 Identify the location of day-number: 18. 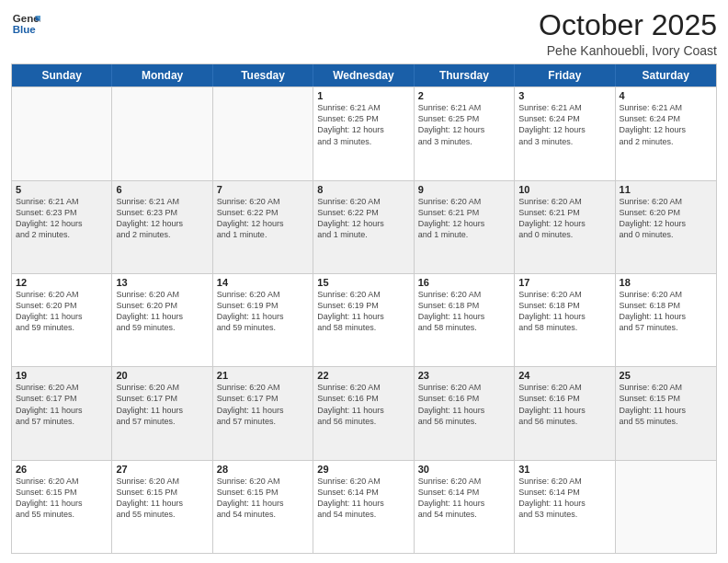
(665, 282).